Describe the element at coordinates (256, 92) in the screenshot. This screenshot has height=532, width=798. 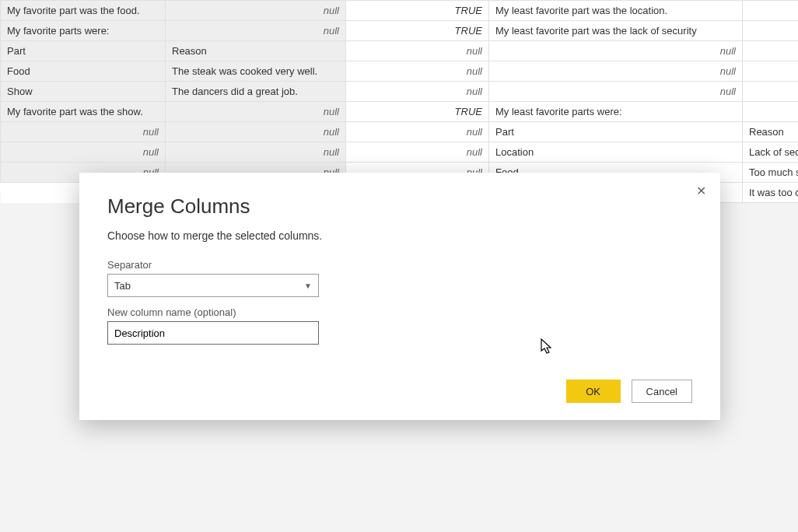
I see `cell: The dancers did a great job.` at that location.